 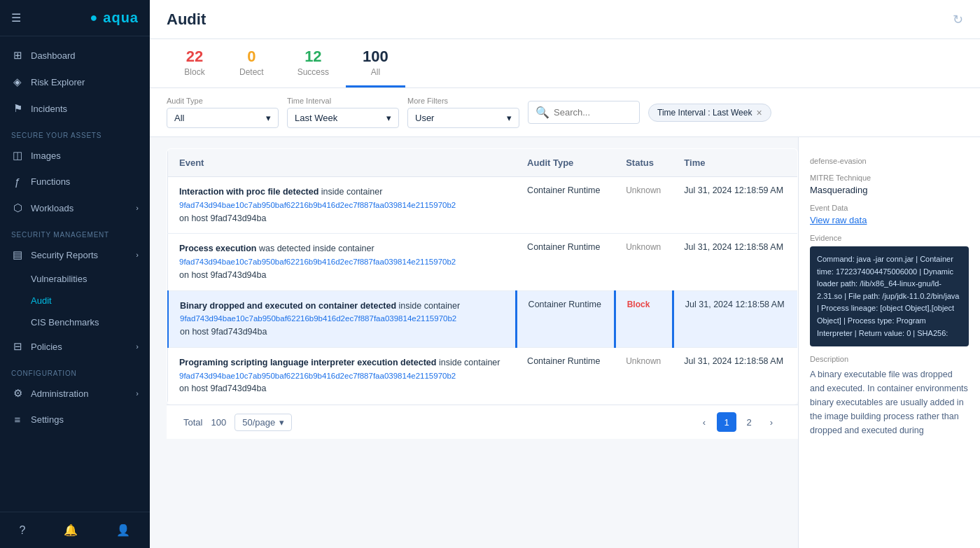 I want to click on col-status: Status, so click(x=644, y=163).